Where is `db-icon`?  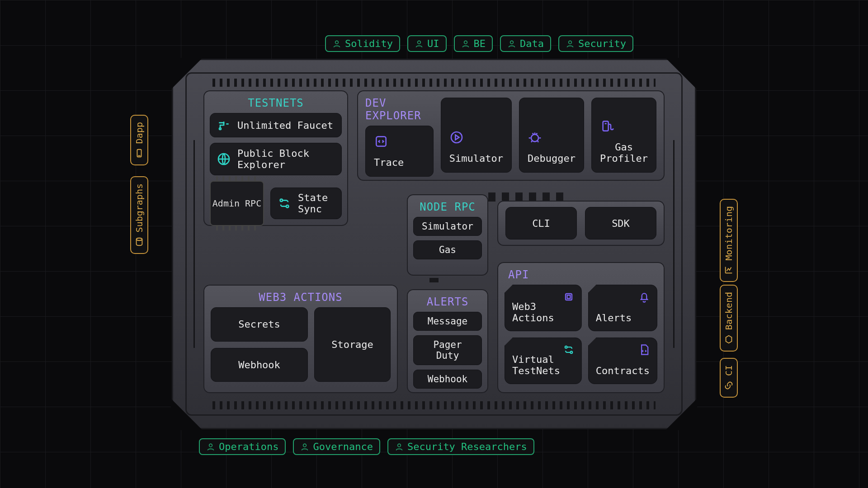 db-icon is located at coordinates (139, 242).